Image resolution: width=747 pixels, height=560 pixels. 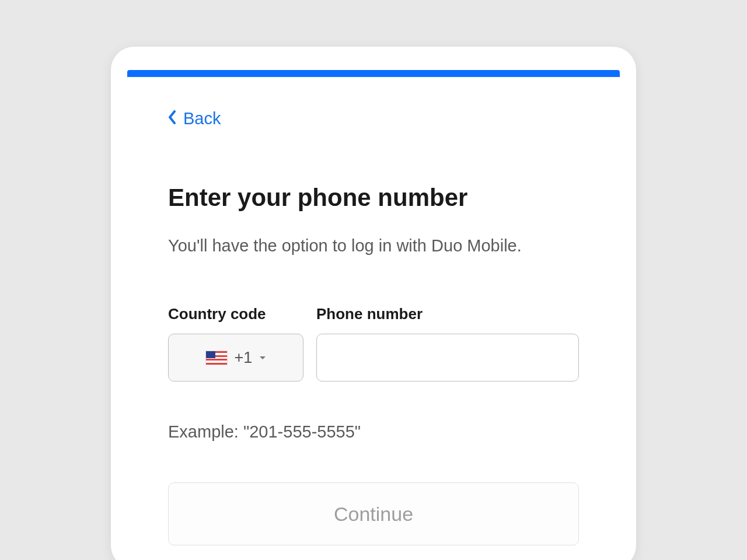 I want to click on continue-button: Continue, so click(x=374, y=514).